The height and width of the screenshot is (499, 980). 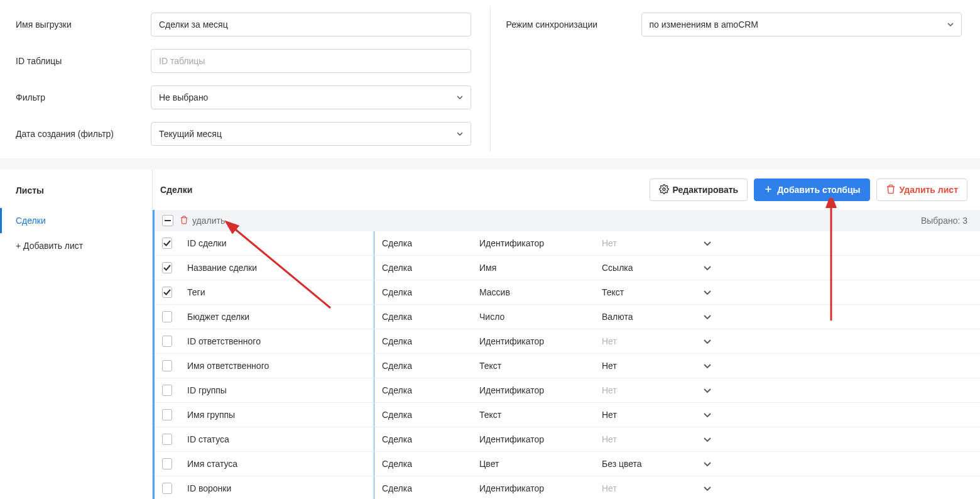 I want to click on column-name: ID статуса, so click(x=209, y=439).